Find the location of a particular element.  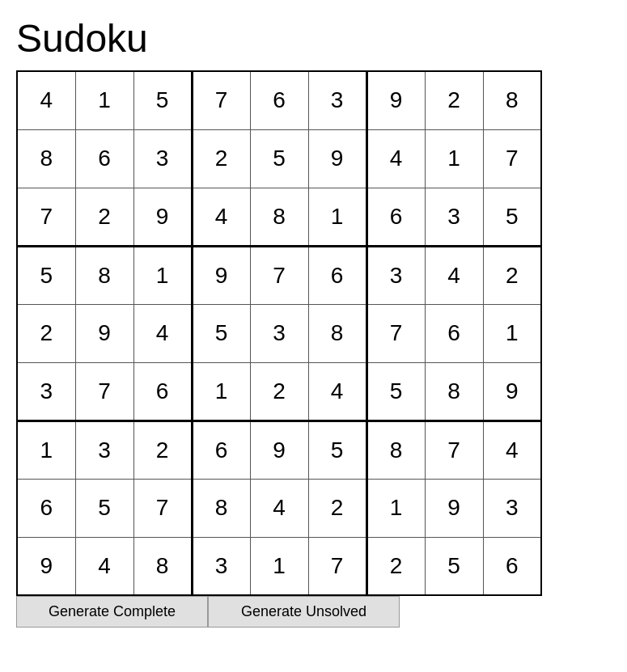

cell-r5-c7: 7 is located at coordinates (396, 333).